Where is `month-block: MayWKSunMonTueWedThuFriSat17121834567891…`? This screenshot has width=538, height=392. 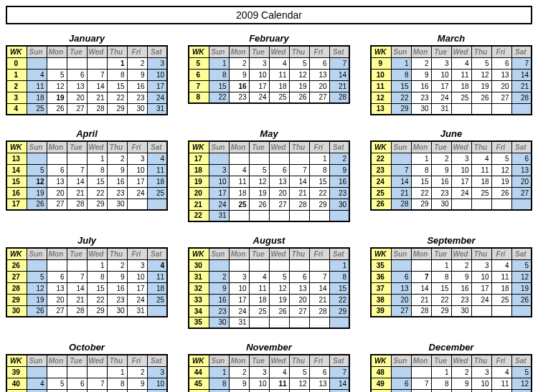
month-block: MayWKSunMonTueWedThuFriSat17121834567891… is located at coordinates (269, 175).